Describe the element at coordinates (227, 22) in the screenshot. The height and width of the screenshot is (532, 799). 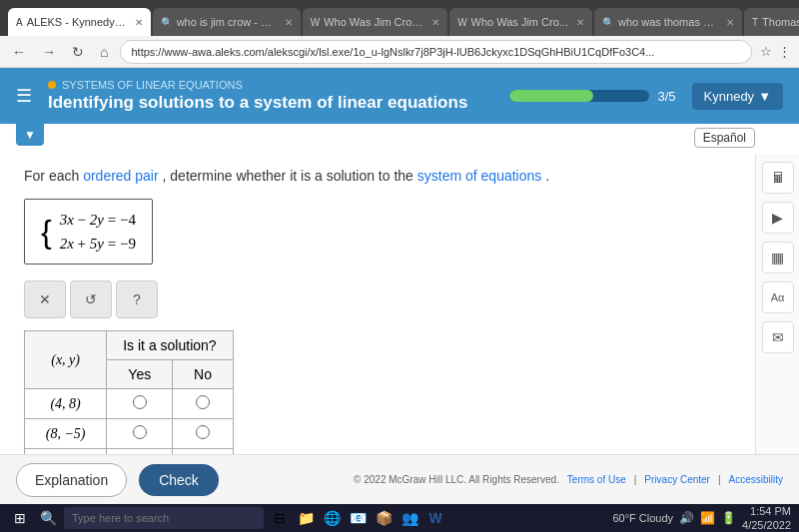
I see `browser-tab-tab2: 🔍who is jim crow - S...✕` at that location.